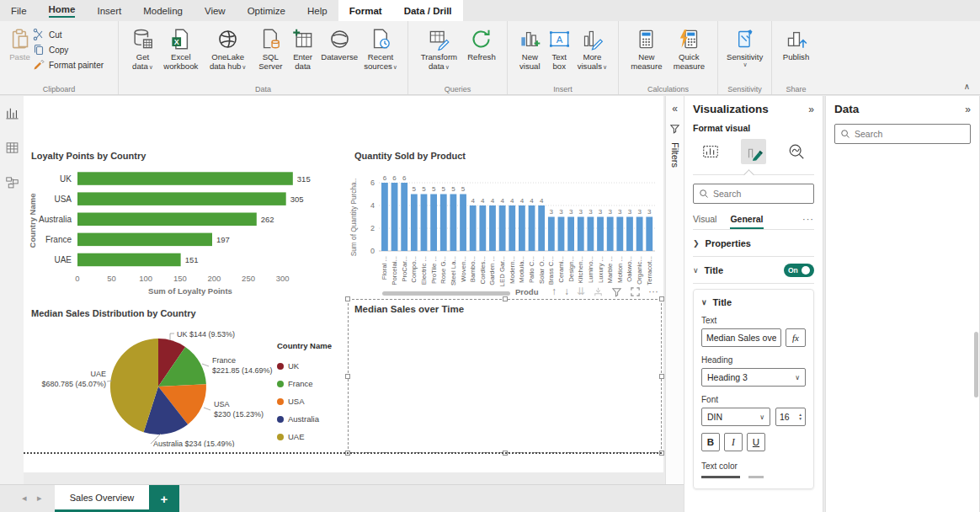 The height and width of the screenshot is (512, 980). I want to click on menu-data-drill: Data / Drill, so click(428, 10).